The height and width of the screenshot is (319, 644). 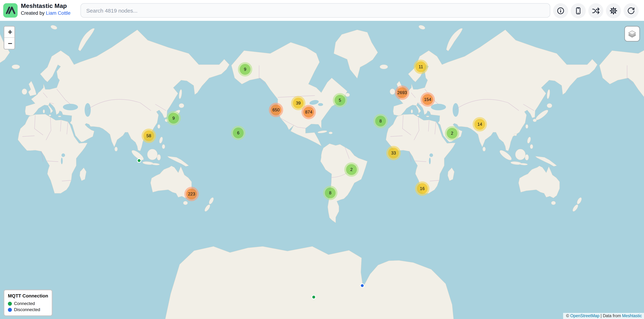 I want to click on shuffle-icon, so click(x=596, y=11).